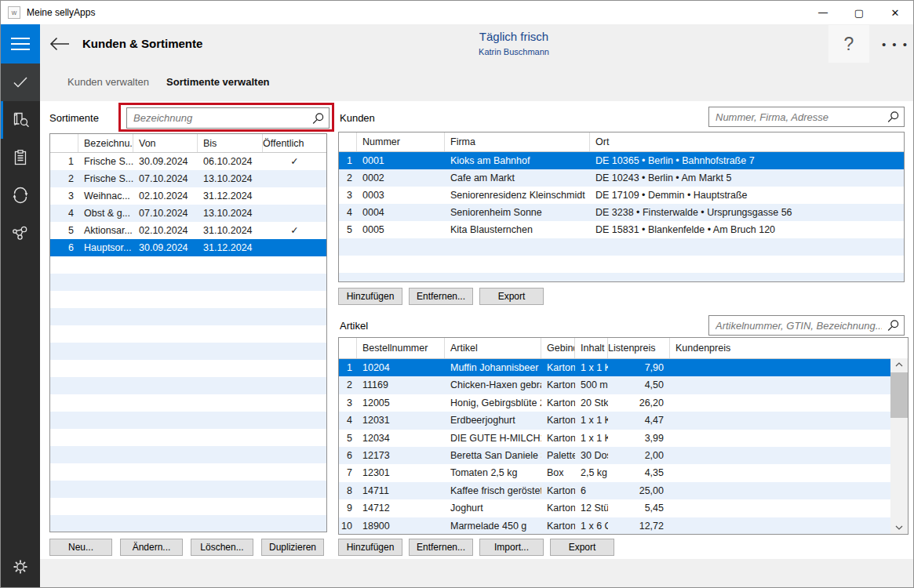  Describe the element at coordinates (348, 403) in the screenshot. I see `cell: 3` at that location.